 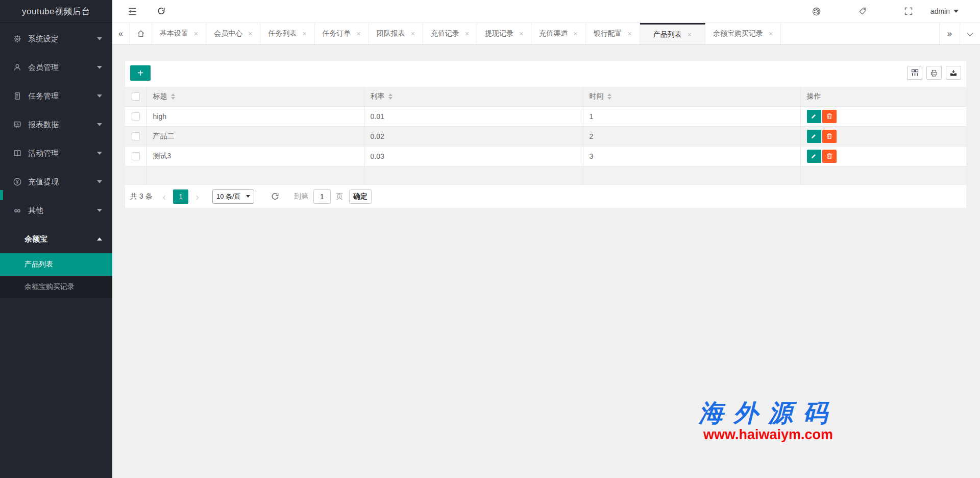 I want to click on table-row: high0.011, so click(x=546, y=116).